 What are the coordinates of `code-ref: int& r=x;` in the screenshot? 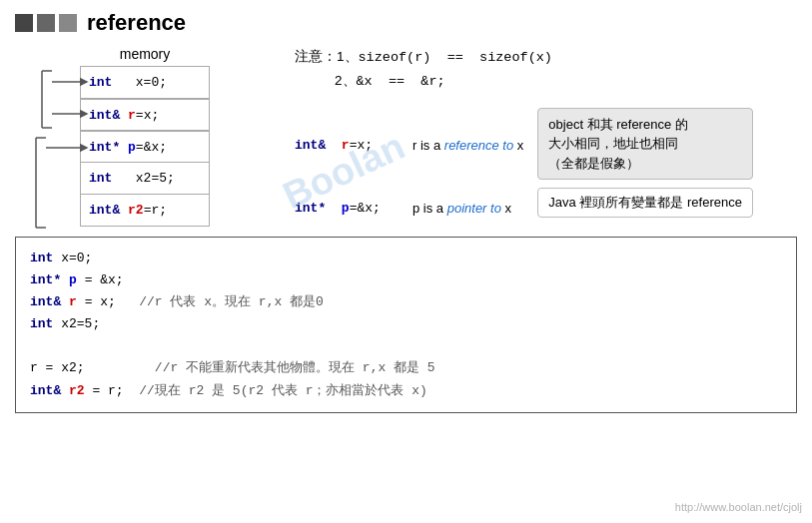 It's located at (350, 146).